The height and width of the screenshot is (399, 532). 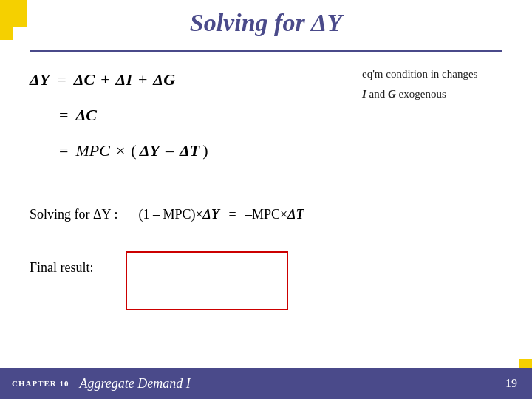 I want to click on solve-neg-mpc: –MPC×, so click(x=266, y=214).